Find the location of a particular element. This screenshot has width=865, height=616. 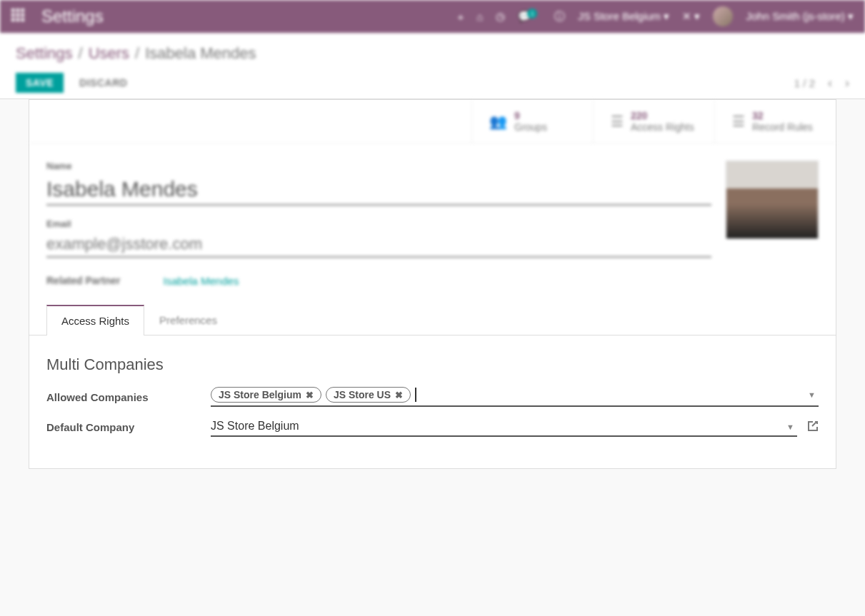

breadcrumb-settings: Settings is located at coordinates (44, 54).